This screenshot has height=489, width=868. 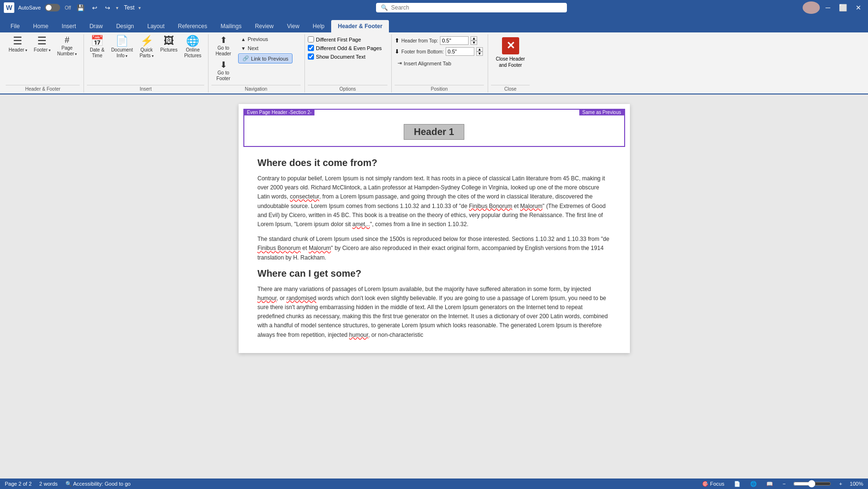 I want to click on tab-insert: Insert, so click(x=69, y=26).